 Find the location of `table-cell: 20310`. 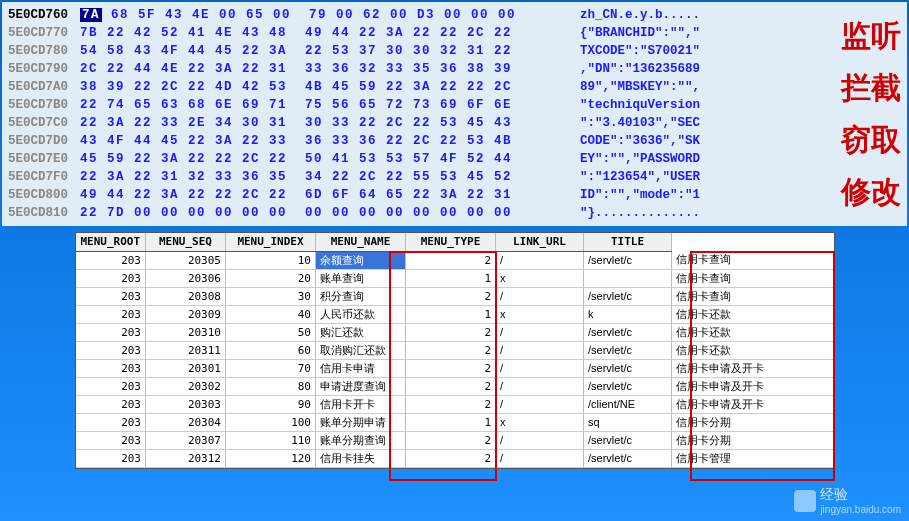

table-cell: 20310 is located at coordinates (186, 332).